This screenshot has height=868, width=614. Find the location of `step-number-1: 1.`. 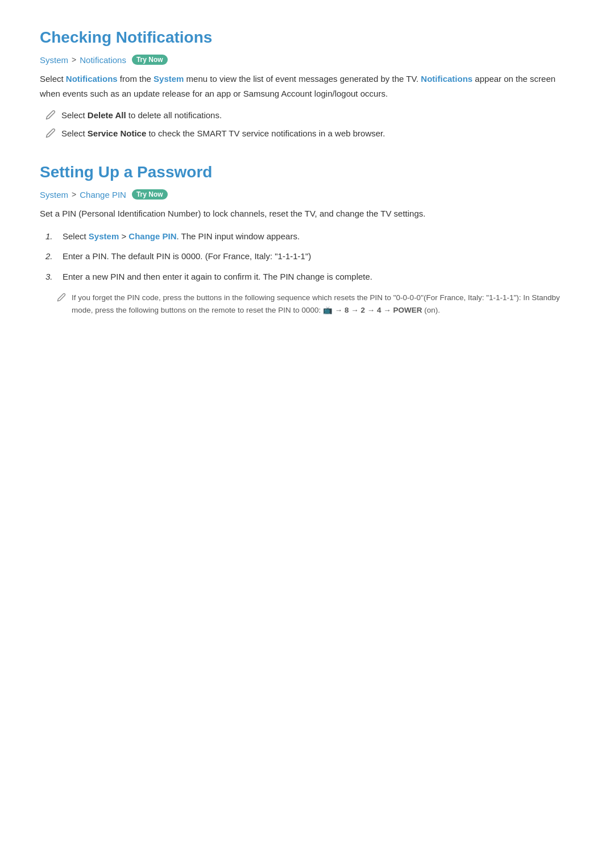

step-number-1: 1. is located at coordinates (51, 236).